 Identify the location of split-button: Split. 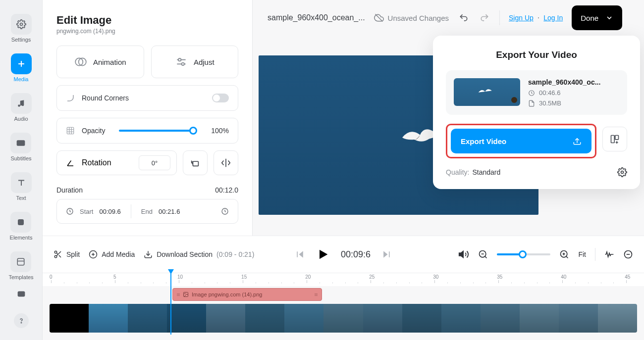
(66, 254).